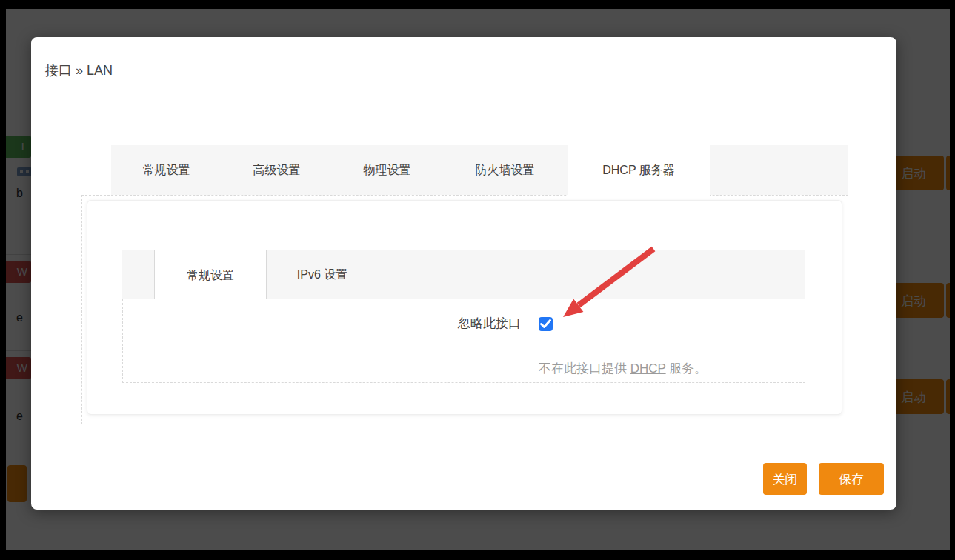 This screenshot has width=955, height=560. I want to click on field-description: 不在此接口提供 DHCP 服务。, so click(622, 369).